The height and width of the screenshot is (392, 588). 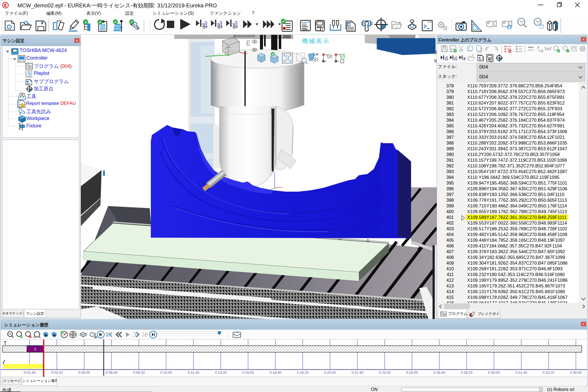 What do you see at coordinates (538, 47) in the screenshot?
I see `svg-text: A` at bounding box center [538, 47].